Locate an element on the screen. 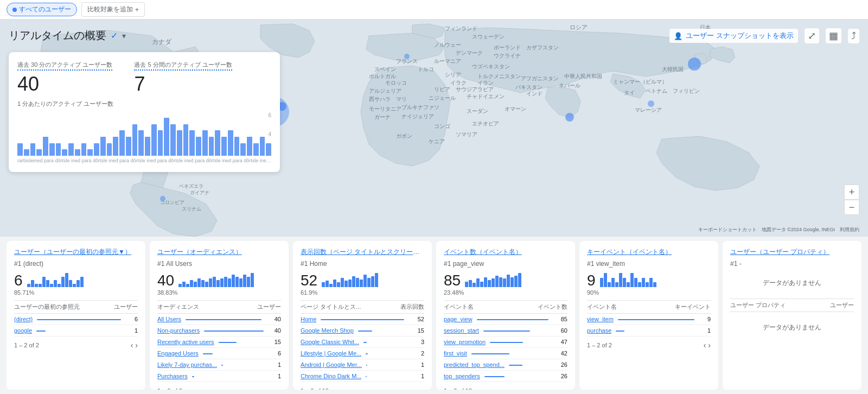 The image size is (868, 394). svg-text: イラク is located at coordinates (458, 82).